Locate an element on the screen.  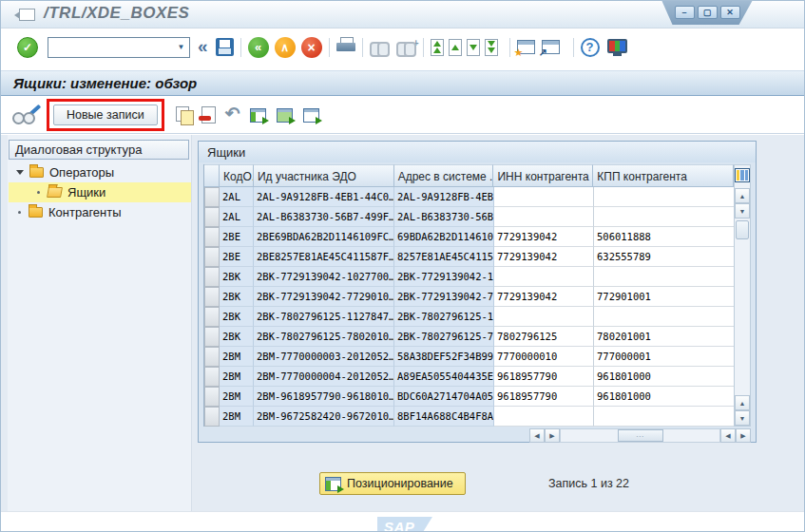
tree-item-3: Контрагенты is located at coordinates (100, 213).